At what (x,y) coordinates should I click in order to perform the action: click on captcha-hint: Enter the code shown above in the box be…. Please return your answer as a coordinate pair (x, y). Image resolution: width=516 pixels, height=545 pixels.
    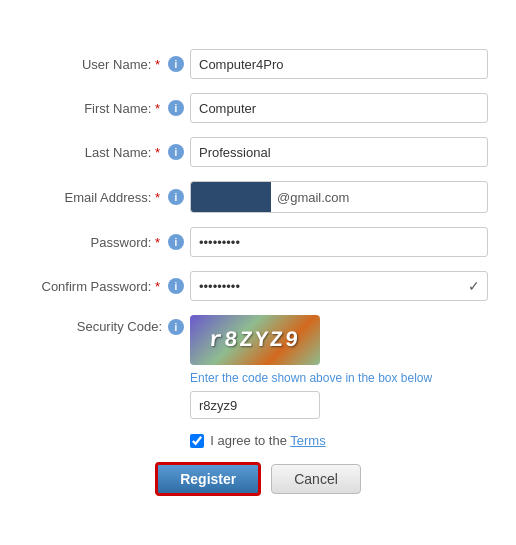
    Looking at the image, I should click on (339, 378).